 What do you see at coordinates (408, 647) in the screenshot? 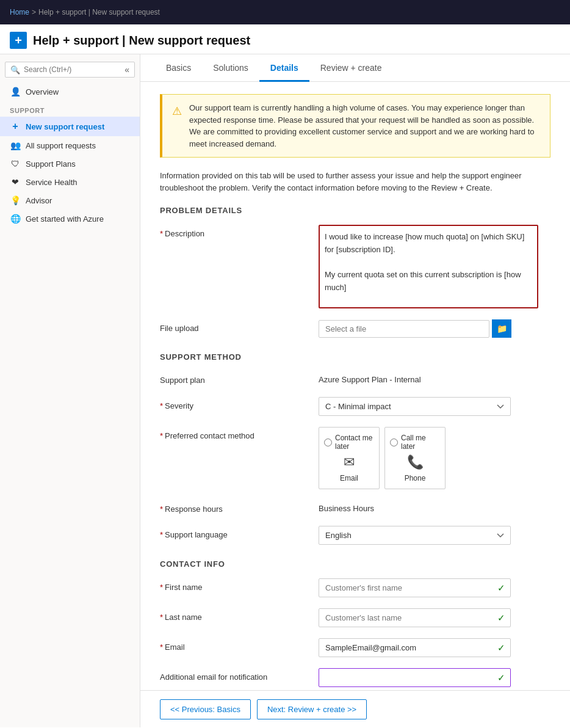
I see `email-input` at bounding box center [408, 647].